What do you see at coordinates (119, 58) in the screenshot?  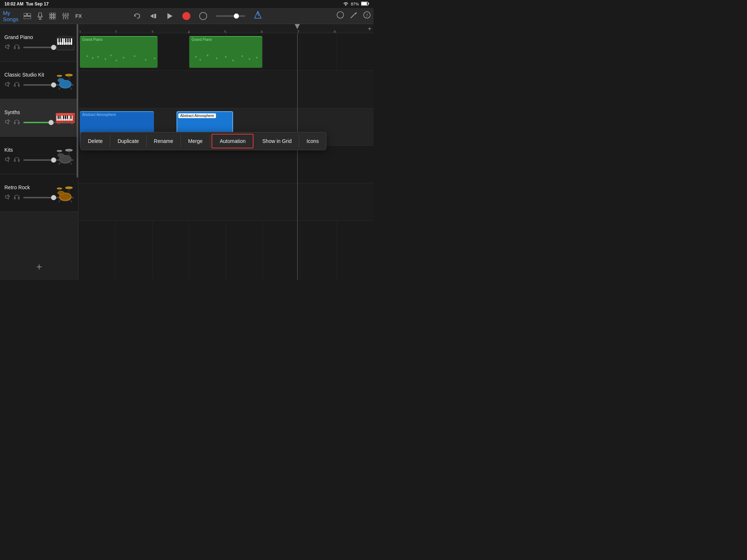 I see `region-notes` at bounding box center [119, 58].